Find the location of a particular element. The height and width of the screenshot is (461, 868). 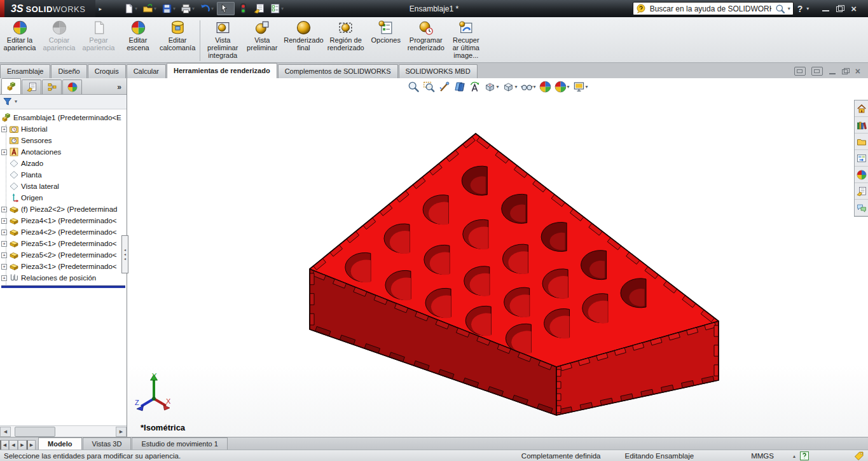

toolbar-flyout-icon: ▸ is located at coordinates (100, 9).